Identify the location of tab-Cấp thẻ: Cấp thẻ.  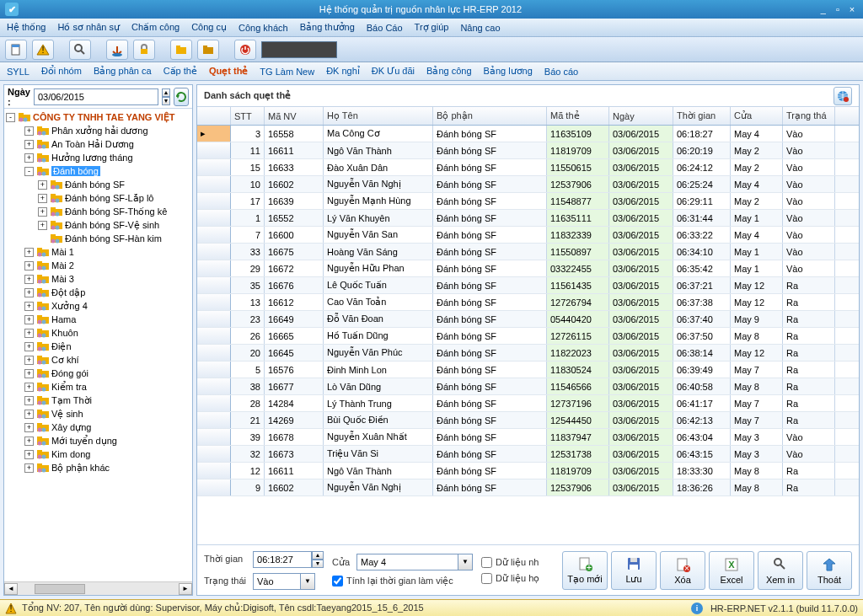
(180, 71).